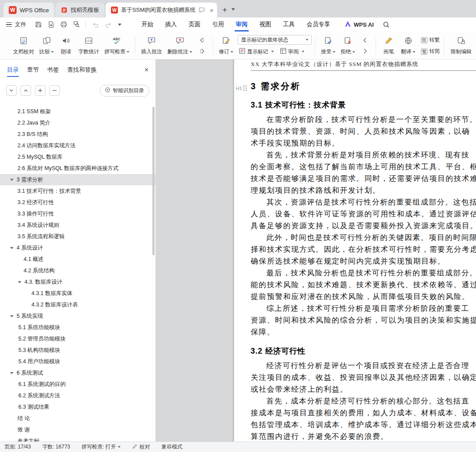  I want to click on insert-comment-button: 插入批注, so click(152, 45).